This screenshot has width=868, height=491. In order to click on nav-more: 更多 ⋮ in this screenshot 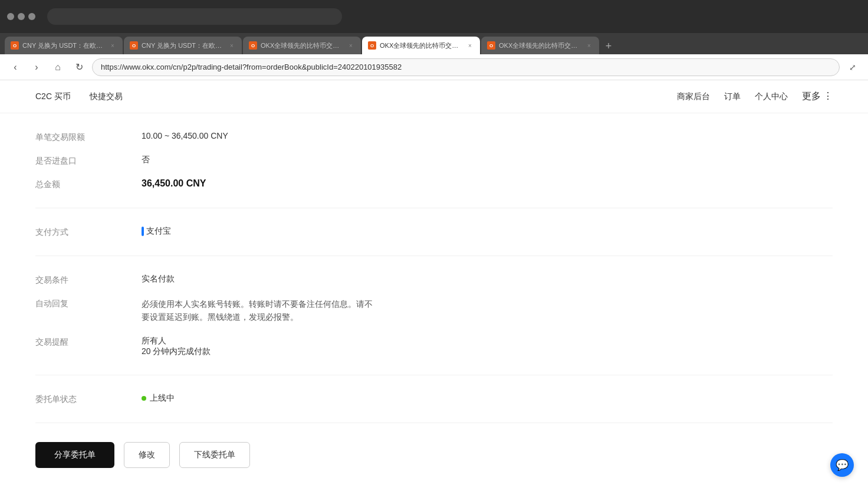, I will do `click(817, 97)`.